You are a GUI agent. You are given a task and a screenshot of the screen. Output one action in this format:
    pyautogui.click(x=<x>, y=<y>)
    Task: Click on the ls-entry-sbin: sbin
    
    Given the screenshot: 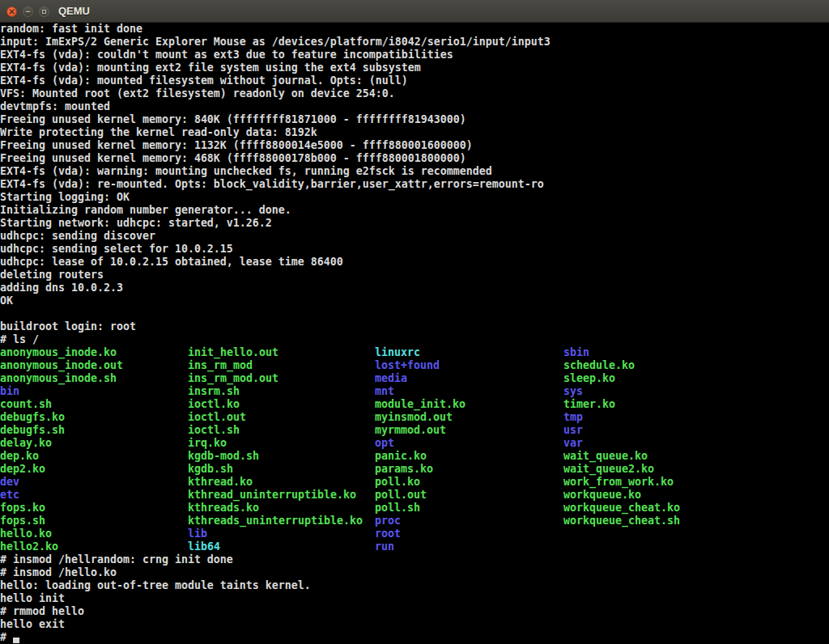 What is the action you would take?
    pyautogui.click(x=576, y=353)
    